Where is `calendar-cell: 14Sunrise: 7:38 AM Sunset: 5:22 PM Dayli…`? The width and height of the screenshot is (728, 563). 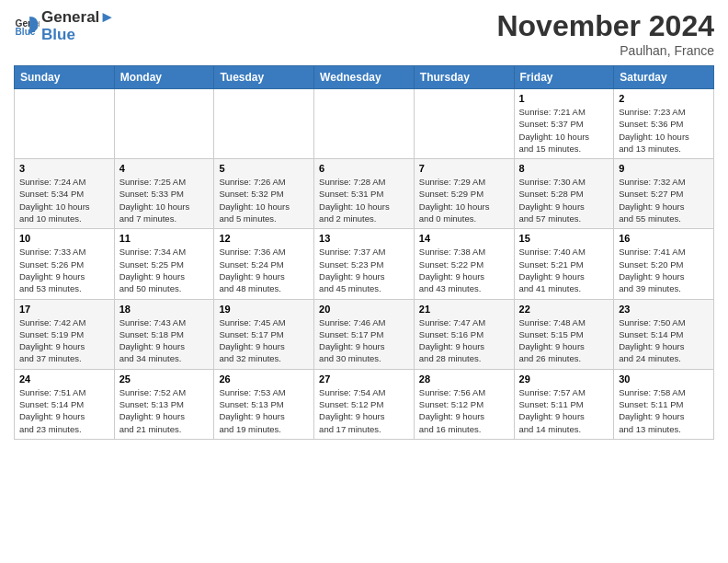 calendar-cell: 14Sunrise: 7:38 AM Sunset: 5:22 PM Dayli… is located at coordinates (463, 264).